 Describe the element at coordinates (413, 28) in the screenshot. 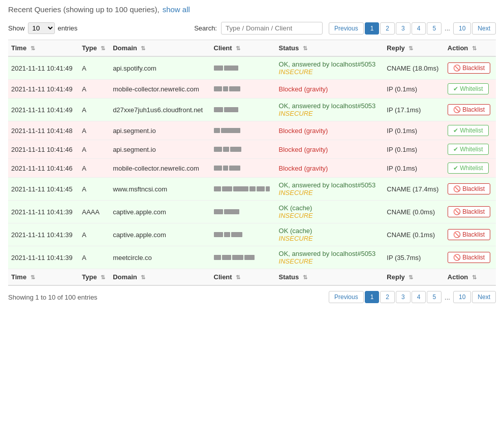

I see `pagination-top: Previous 1 2 3 4 5 ... 10 Next` at that location.